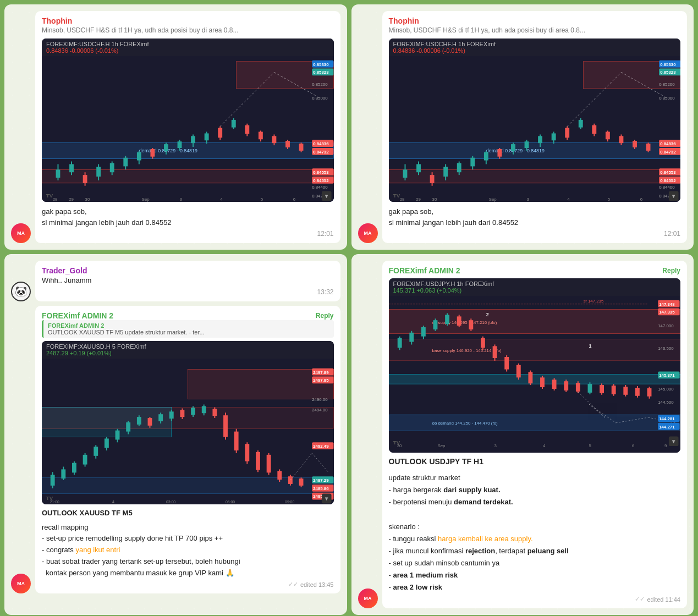 The image size is (698, 616). What do you see at coordinates (321, 73) in the screenshot?
I see `svg-text: 0.85323` at bounding box center [321, 73].